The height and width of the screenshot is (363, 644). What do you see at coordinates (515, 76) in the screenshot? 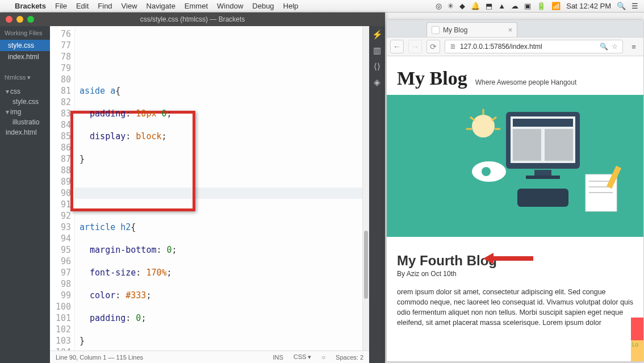
I see `blog-header: My Blog Where Awesome people Hangout` at bounding box center [515, 76].